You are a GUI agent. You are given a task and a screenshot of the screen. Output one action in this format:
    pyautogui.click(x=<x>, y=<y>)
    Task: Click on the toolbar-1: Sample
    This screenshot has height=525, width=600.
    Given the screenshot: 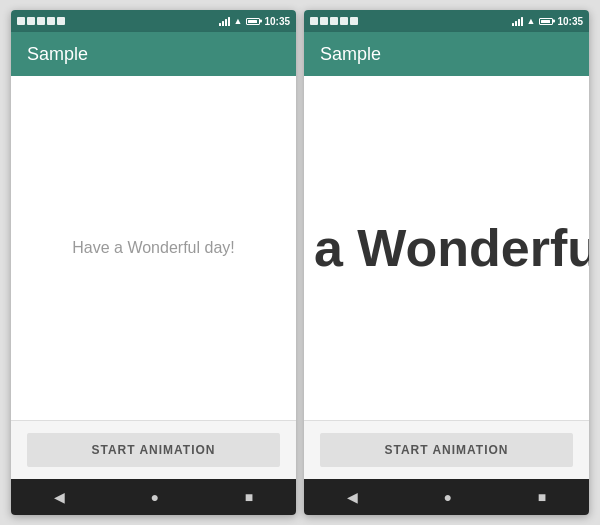 What is the action you would take?
    pyautogui.click(x=154, y=54)
    